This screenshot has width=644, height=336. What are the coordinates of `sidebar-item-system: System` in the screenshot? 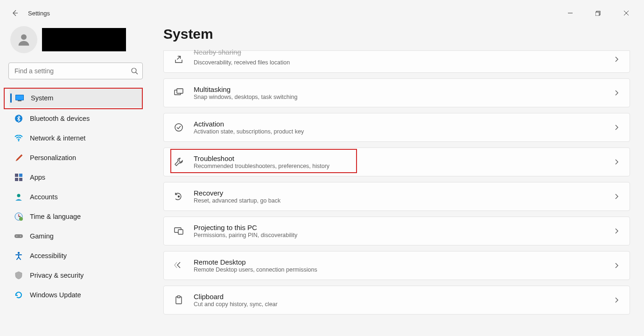 It's located at (76, 98).